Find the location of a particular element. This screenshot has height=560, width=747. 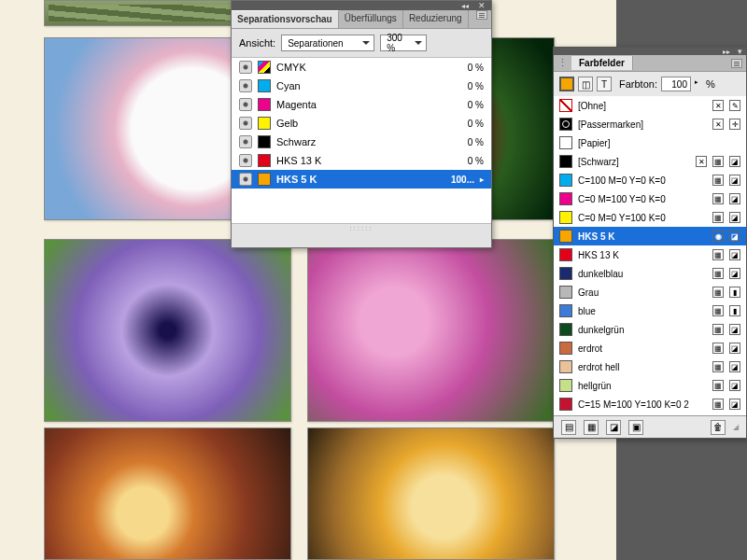

swatch-name: blue is located at coordinates (642, 312).